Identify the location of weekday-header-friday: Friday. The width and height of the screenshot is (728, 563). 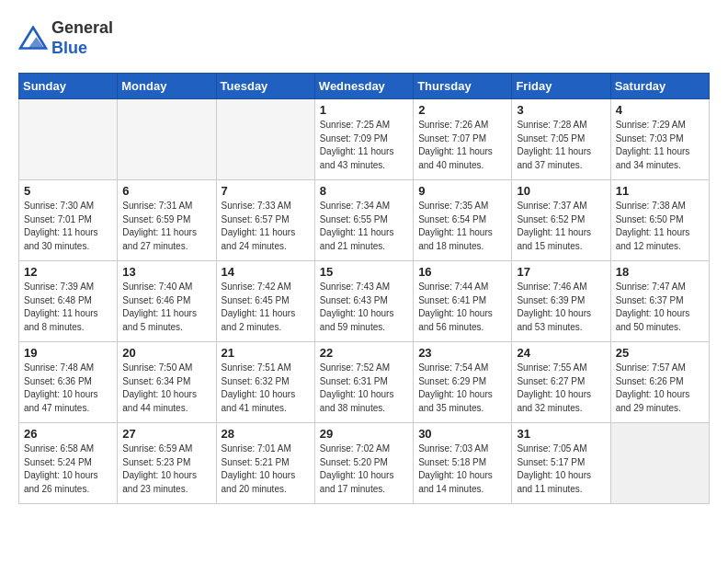
(561, 86).